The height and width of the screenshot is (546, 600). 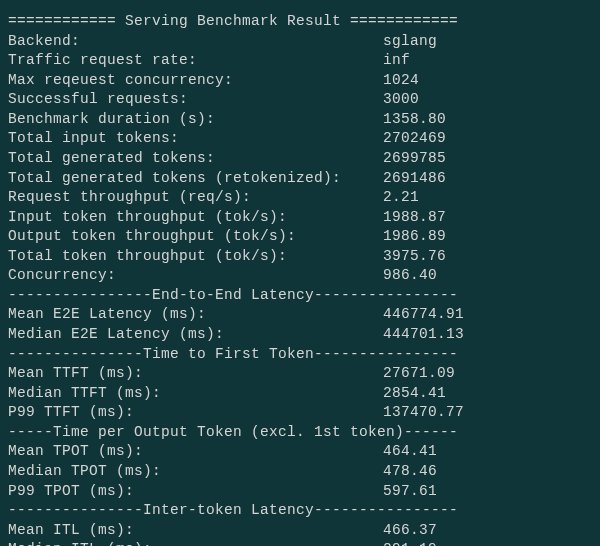 What do you see at coordinates (300, 324) in the screenshot?
I see `e2e-metrics: Mean E2E Latency (ms):446774.91Median E2…` at bounding box center [300, 324].